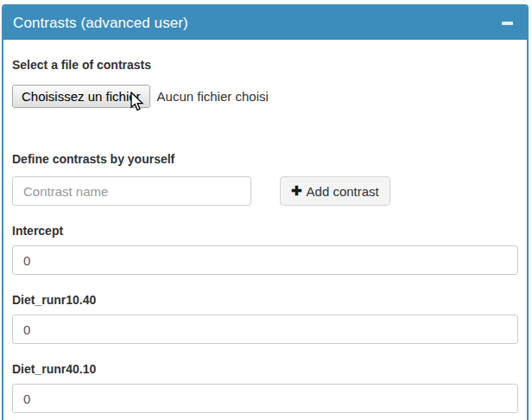 Image resolution: width=532 pixels, height=420 pixels. What do you see at coordinates (265, 260) in the screenshot?
I see `intercept-input` at bounding box center [265, 260].